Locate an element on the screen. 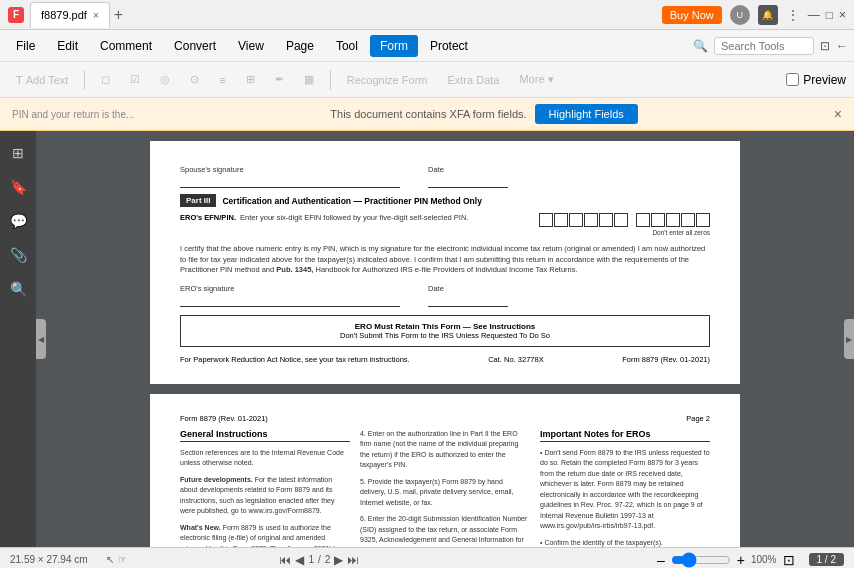  important-bullet-1: • Don't send Form 8879 to the IRS unless… is located at coordinates (625, 490).